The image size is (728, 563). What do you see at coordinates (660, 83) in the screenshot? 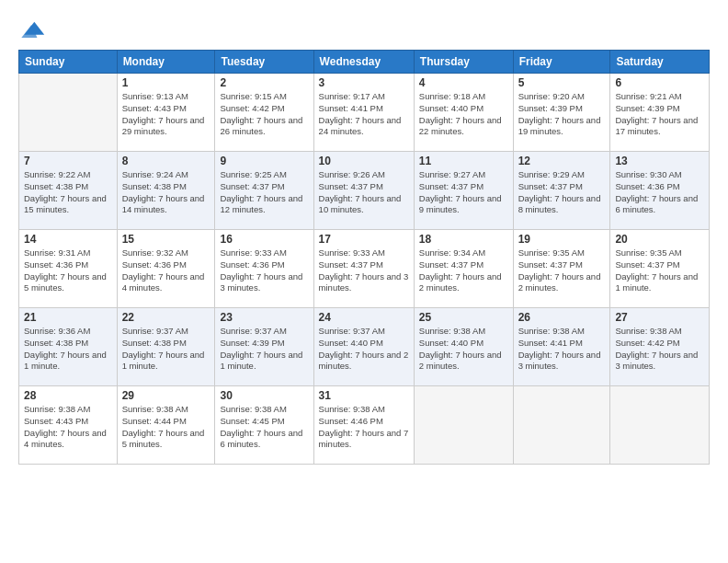
I see `day-number: 6` at bounding box center [660, 83].